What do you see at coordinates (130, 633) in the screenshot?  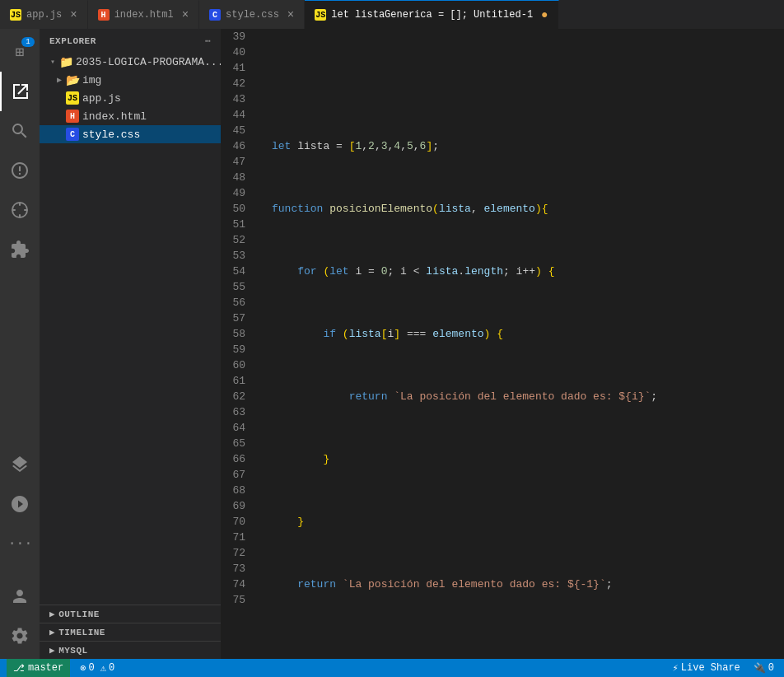 I see `timeline-header: ▶ TIMELINE` at bounding box center [130, 633].